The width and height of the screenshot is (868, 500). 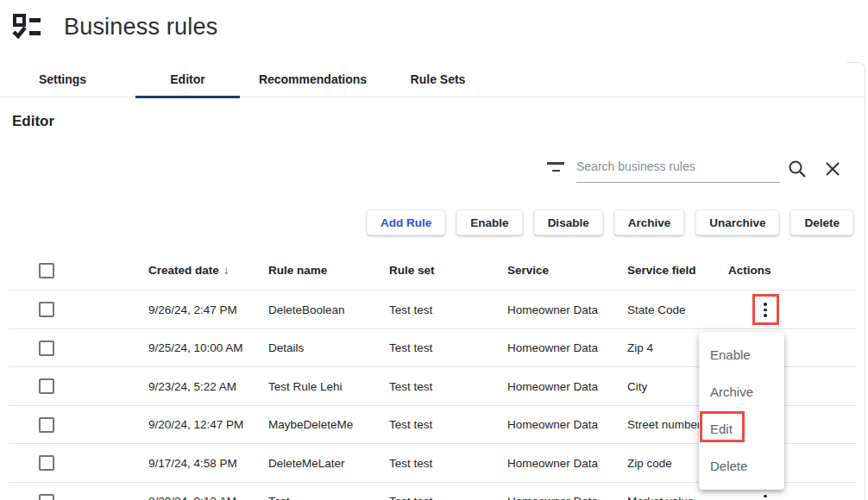 What do you see at coordinates (833, 169) in the screenshot?
I see `close-icon` at bounding box center [833, 169].